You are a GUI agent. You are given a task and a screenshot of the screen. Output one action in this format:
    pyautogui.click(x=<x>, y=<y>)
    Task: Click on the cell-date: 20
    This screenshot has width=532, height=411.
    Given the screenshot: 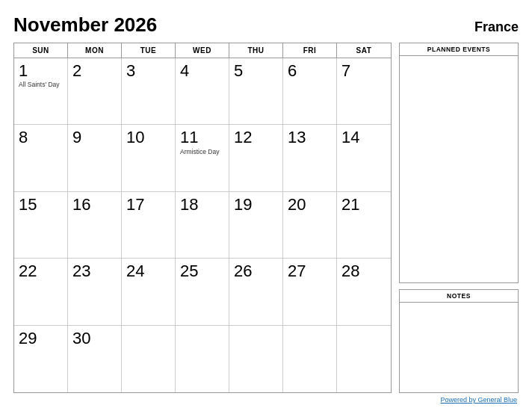 What is the action you would take?
    pyautogui.click(x=309, y=205)
    